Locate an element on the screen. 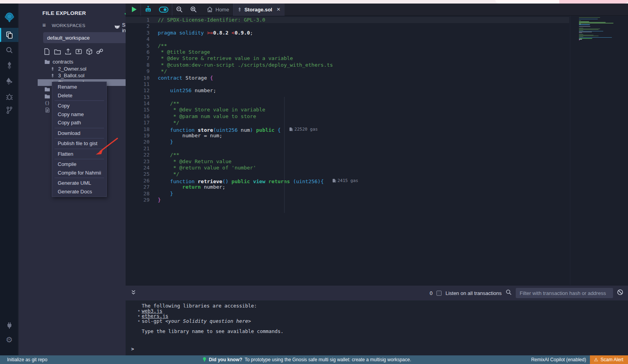  code-line-16: 16 * @param num value to store is located at coordinates (377, 116).